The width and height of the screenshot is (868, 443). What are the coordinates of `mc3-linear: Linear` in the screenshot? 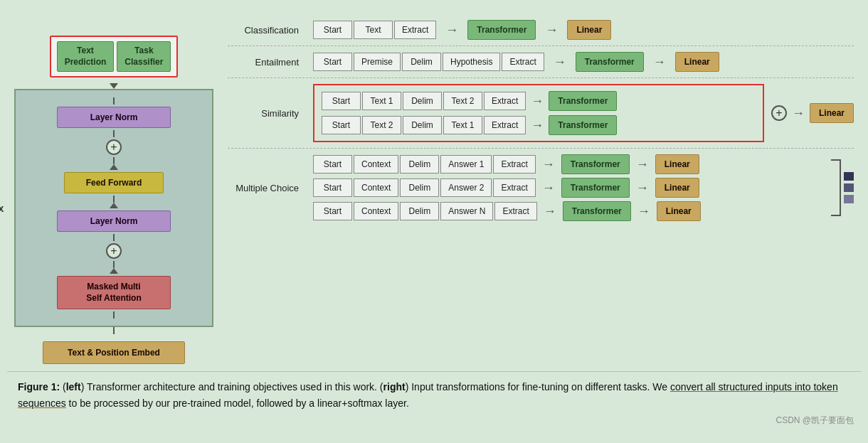 It's located at (679, 211).